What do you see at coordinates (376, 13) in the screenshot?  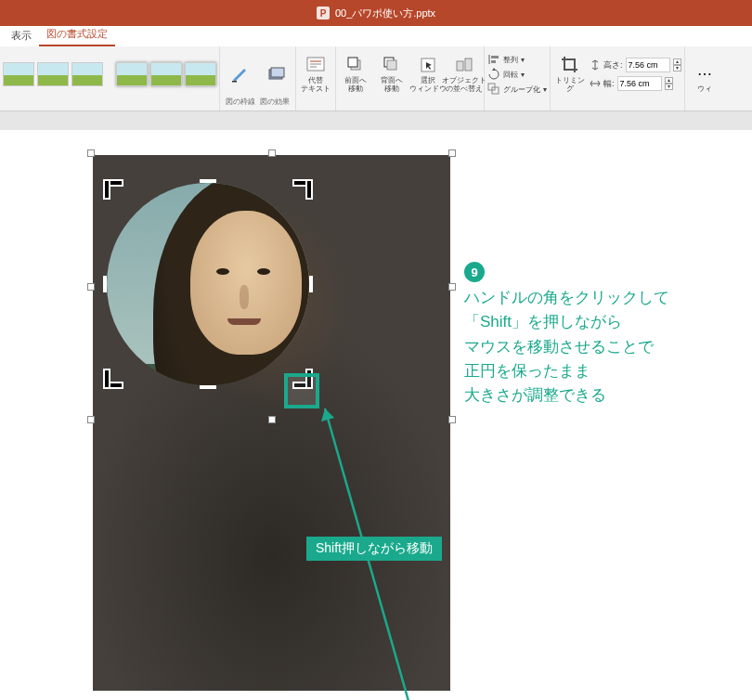 I see `title-bar: P 00_パワポ使い方.pptx` at bounding box center [376, 13].